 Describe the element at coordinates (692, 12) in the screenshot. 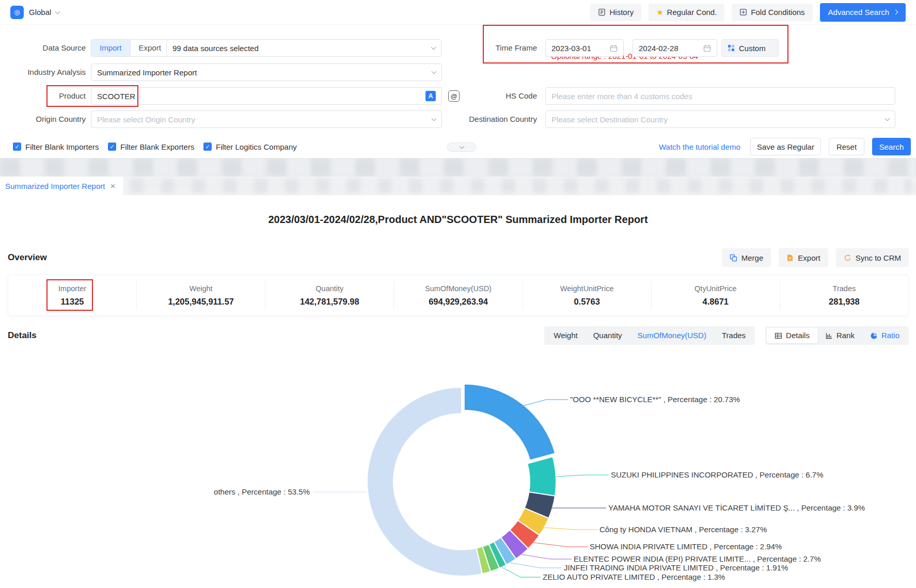

I see `regular-cond-label: Regular Cond.` at that location.